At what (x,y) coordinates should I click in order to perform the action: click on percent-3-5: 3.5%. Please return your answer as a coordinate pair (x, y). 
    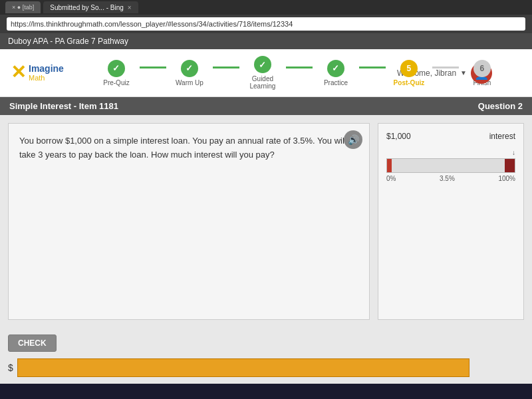
    Looking at the image, I should click on (447, 178).